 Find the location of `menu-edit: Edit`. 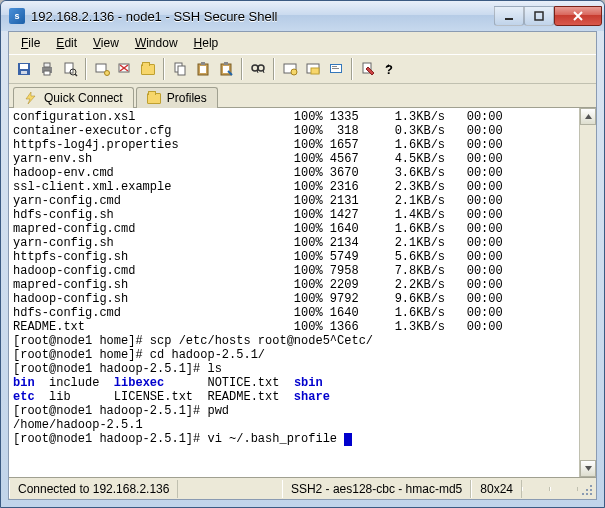

menu-edit: Edit is located at coordinates (66, 43).